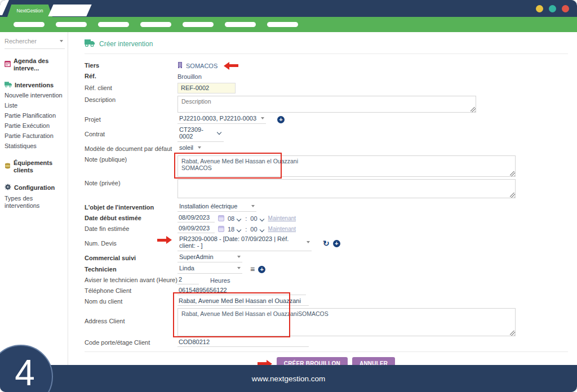 The width and height of the screenshot is (577, 392). Describe the element at coordinates (540, 9) in the screenshot. I see `window-dot-yellow` at that location.